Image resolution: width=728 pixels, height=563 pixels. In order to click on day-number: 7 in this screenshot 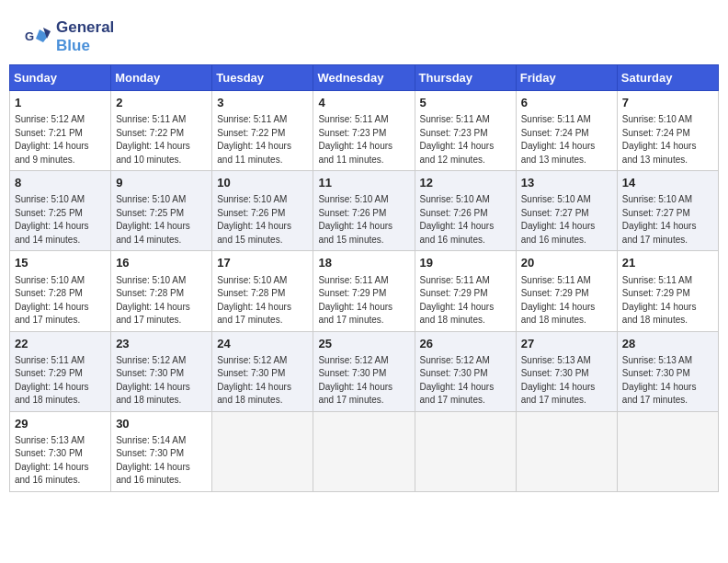, I will do `click(667, 103)`.